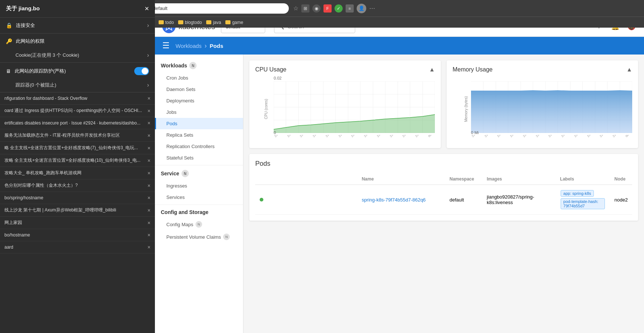 This screenshot has width=644, height=333. What do you see at coordinates (444, 164) in the screenshot?
I see `pods-section-title: Pods` at bounding box center [444, 164].